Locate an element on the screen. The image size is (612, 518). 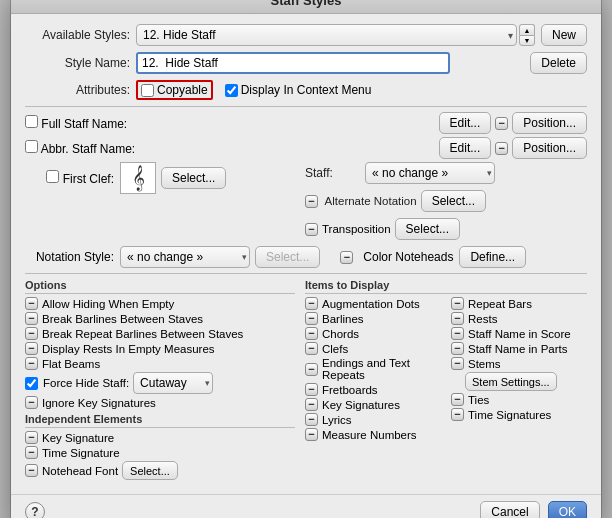
force-hide-label: Force Hide Staff: is located at coordinates (86, 383).